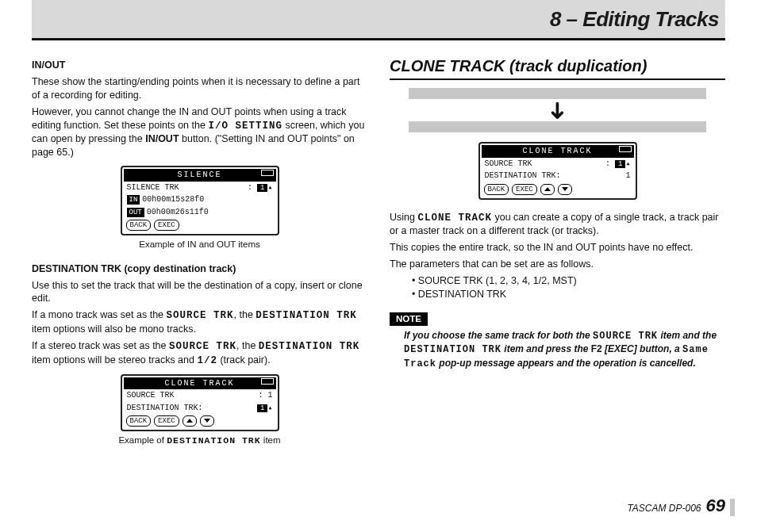 The height and width of the screenshot is (532, 757). I want to click on clone-p3: The parameters that can be set are as fo…, so click(557, 265).